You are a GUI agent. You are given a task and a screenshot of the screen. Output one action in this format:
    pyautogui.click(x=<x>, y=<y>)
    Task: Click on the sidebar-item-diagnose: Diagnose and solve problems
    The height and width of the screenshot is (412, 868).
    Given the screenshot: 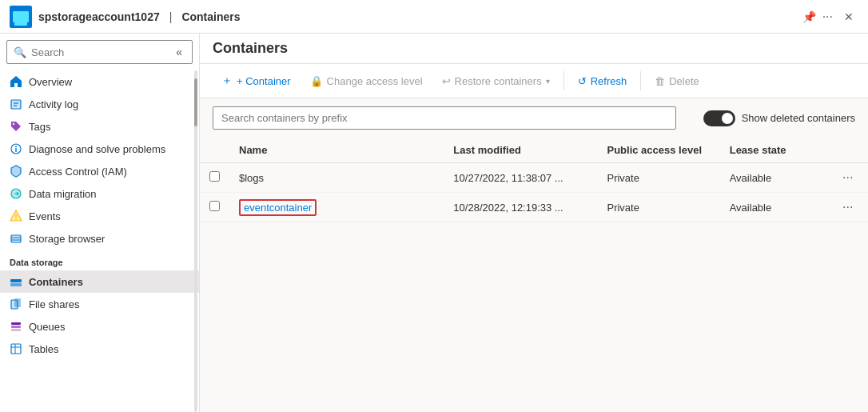 What is the action you would take?
    pyautogui.click(x=99, y=149)
    